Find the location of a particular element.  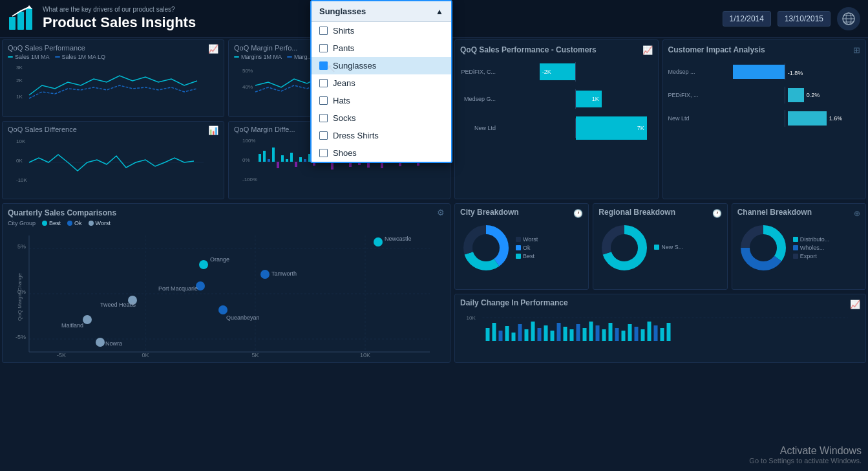

daily-chart-icon: 📈 is located at coordinates (855, 304).